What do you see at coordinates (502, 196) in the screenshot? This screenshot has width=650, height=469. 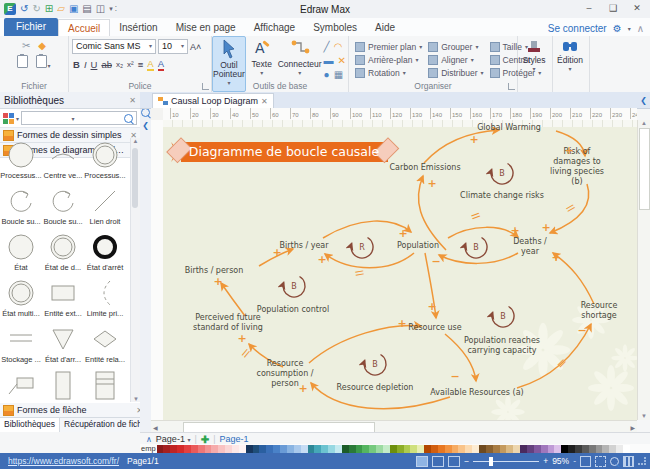 I see `diagram-node-climate-change-risks: Climate change risks` at bounding box center [502, 196].